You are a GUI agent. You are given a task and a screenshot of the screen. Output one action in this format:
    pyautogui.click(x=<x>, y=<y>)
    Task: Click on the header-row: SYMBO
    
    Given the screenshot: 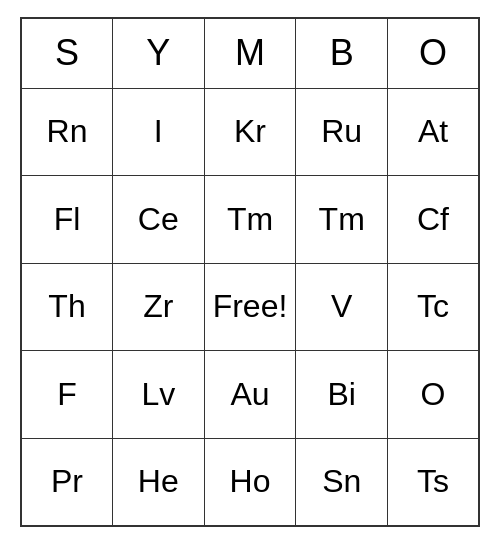 What is the action you would take?
    pyautogui.click(x=250, y=53)
    